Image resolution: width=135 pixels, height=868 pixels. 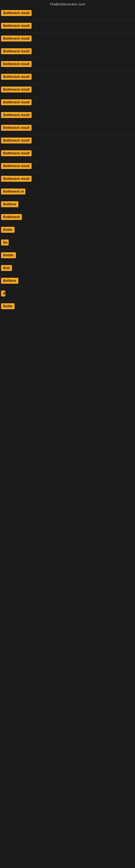 What do you see at coordinates (3, 293) in the screenshot?
I see `bottleneck-result-badge: B` at bounding box center [3, 293].